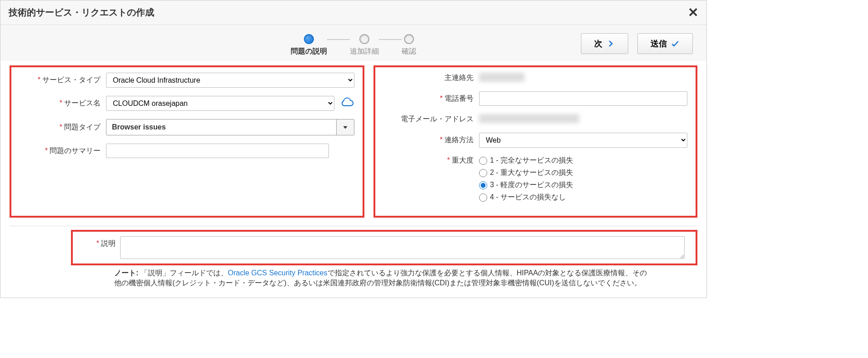 The height and width of the screenshot is (358, 868). Describe the element at coordinates (531, 161) in the screenshot. I see `severity-option-label: 1 - 完全なサービスの損失` at that location.